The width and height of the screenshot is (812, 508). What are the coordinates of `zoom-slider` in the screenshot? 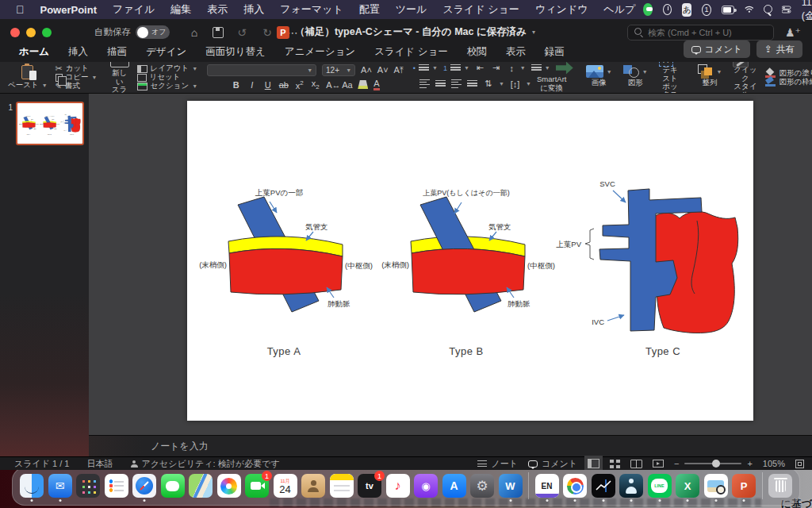 It's located at (713, 464).